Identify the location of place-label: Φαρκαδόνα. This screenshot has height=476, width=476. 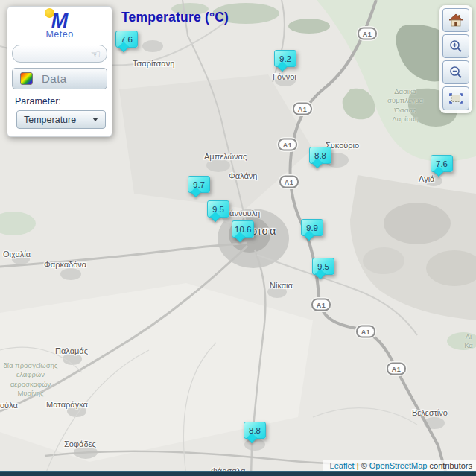
(66, 264).